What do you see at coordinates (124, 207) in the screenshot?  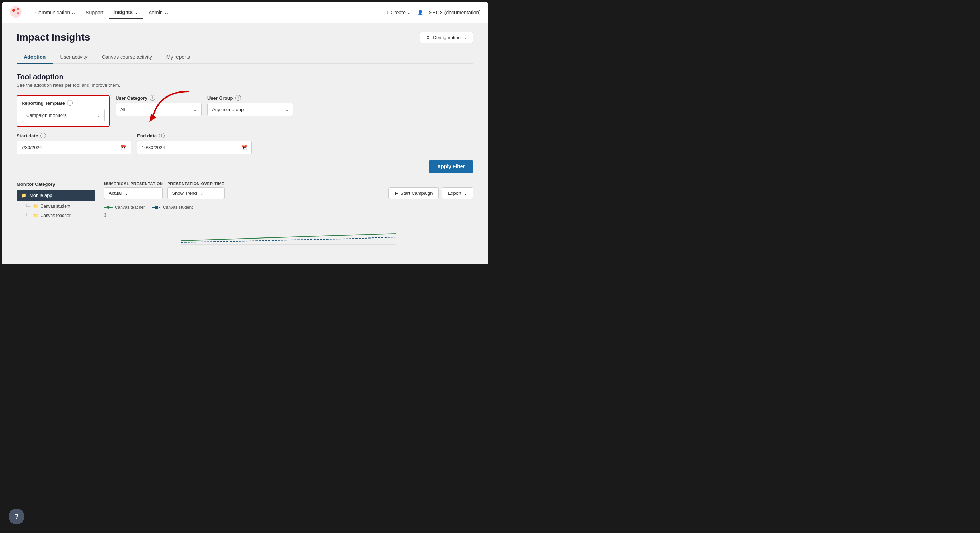 I see `legend-item-canvas-teacher: Canvas teacher` at bounding box center [124, 207].